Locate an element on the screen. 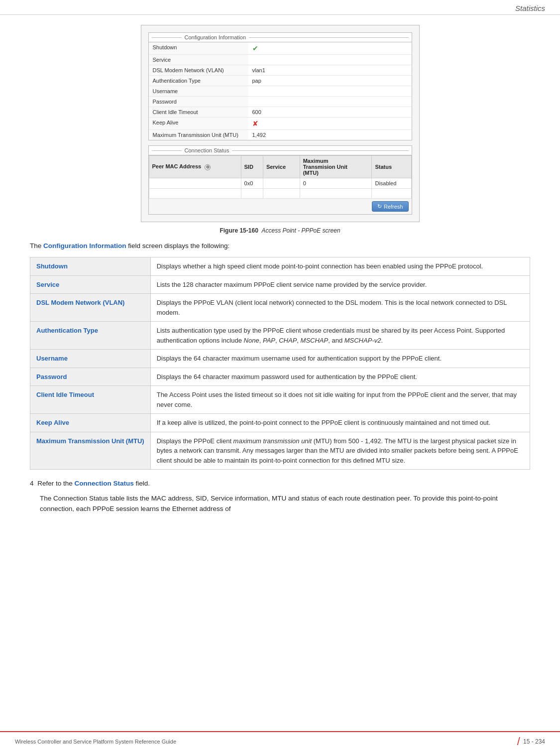  config-value-password is located at coordinates (330, 102).